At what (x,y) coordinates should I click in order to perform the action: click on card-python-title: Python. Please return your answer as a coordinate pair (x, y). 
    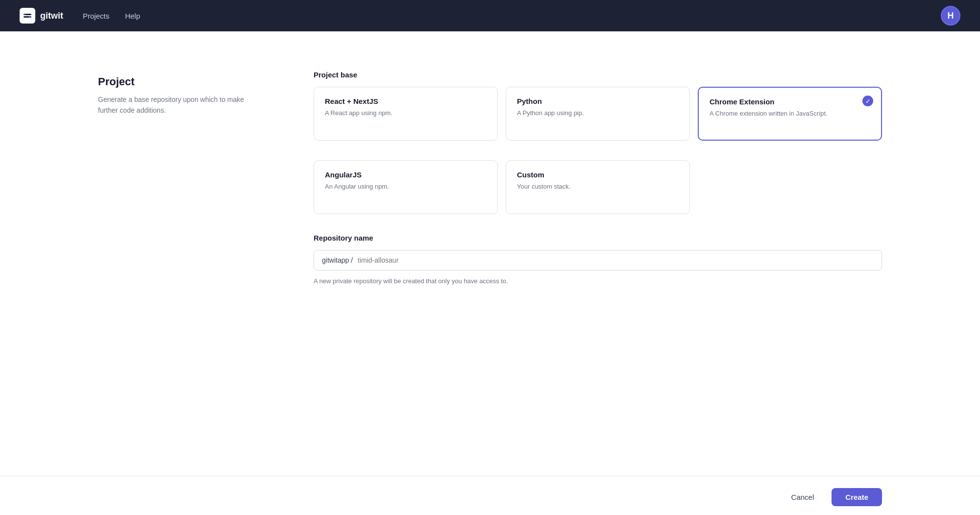
    Looking at the image, I should click on (598, 101).